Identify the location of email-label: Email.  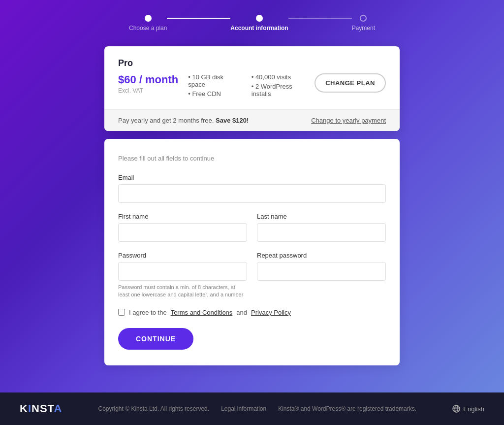
(252, 177).